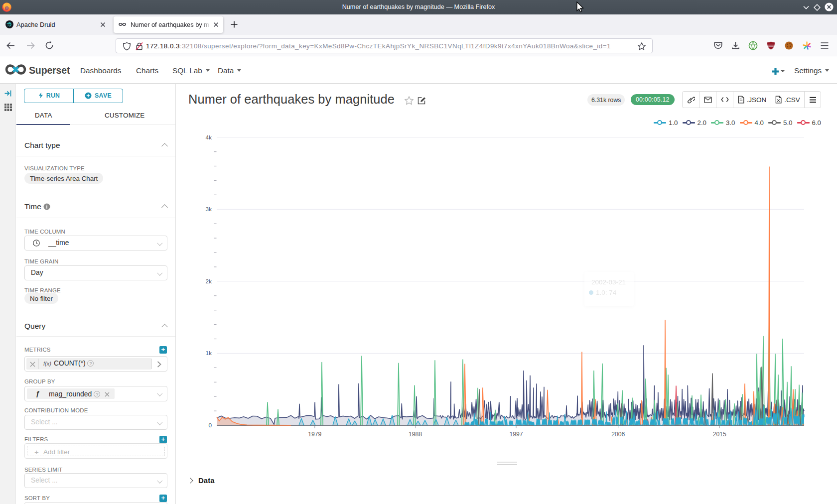 This screenshot has height=504, width=837. Describe the element at coordinates (210, 425) in the screenshot. I see `svg-text: 0` at that location.